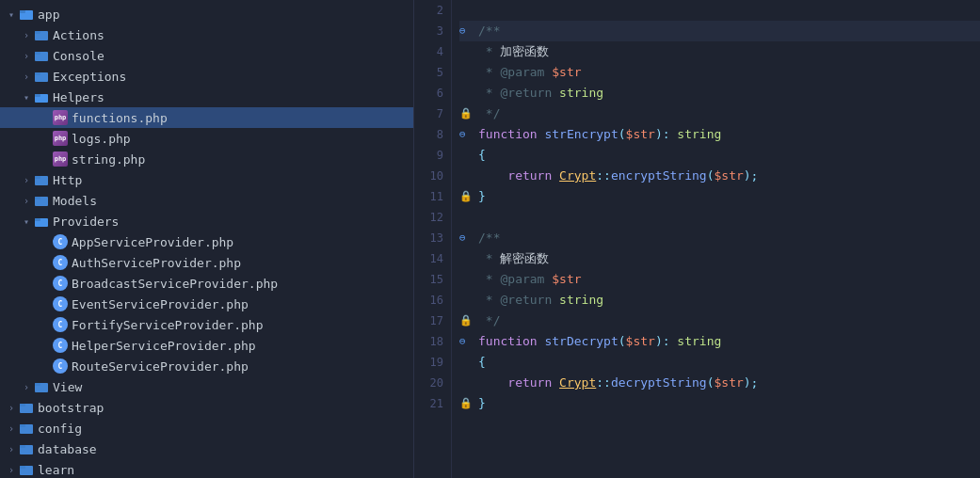 The image size is (980, 478). Describe the element at coordinates (207, 263) in the screenshot. I see `sidebar-item-auth-service-provider: C AuthServiceProvider.php` at that location.